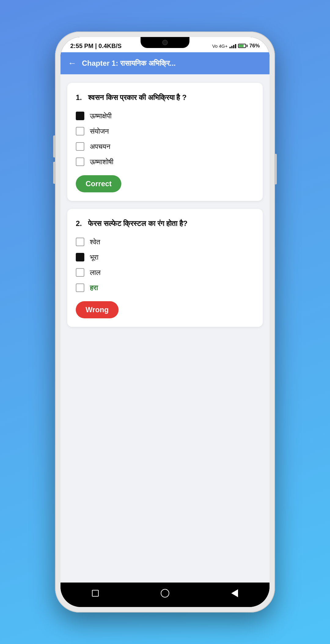 The image size is (330, 644). Describe the element at coordinates (95, 242) in the screenshot. I see `option-label-2-1: श्वेत` at that location.